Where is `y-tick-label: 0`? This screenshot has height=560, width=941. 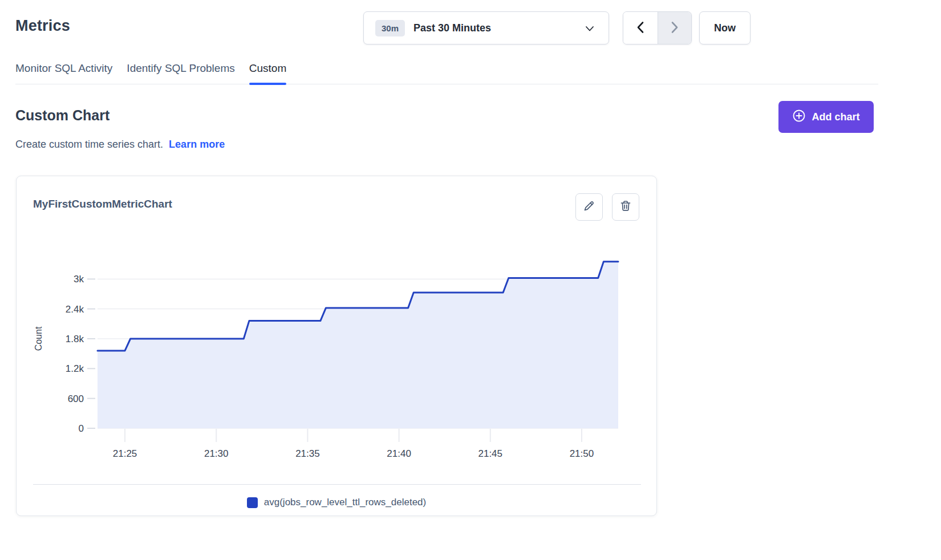 y-tick-label: 0 is located at coordinates (81, 429).